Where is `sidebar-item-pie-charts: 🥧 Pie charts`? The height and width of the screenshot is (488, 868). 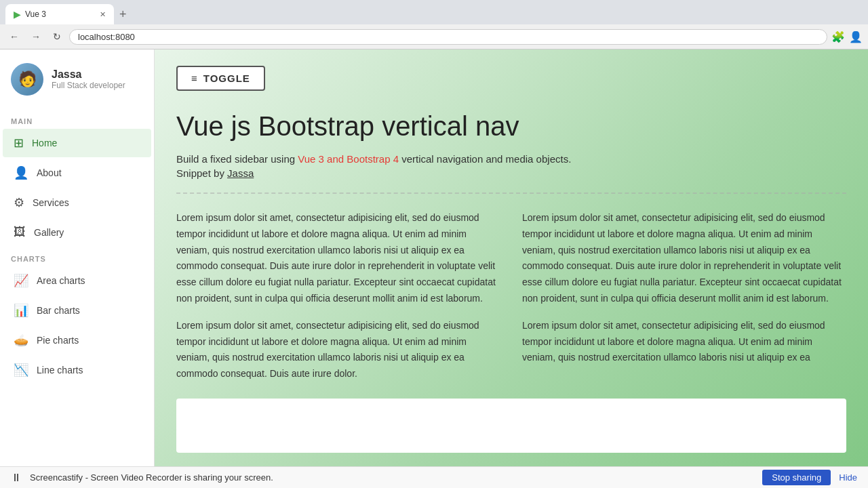
sidebar-item-pie-charts: 🥧 Pie charts is located at coordinates (77, 340).